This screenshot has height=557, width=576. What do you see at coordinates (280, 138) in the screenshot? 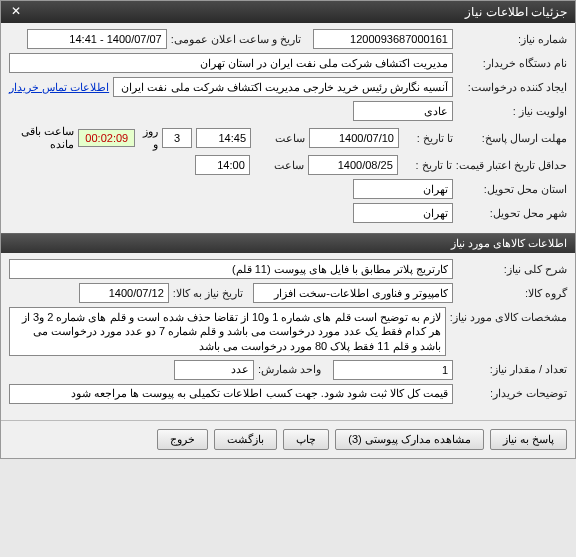
I see `time-label-1: ساعت` at bounding box center [280, 138].